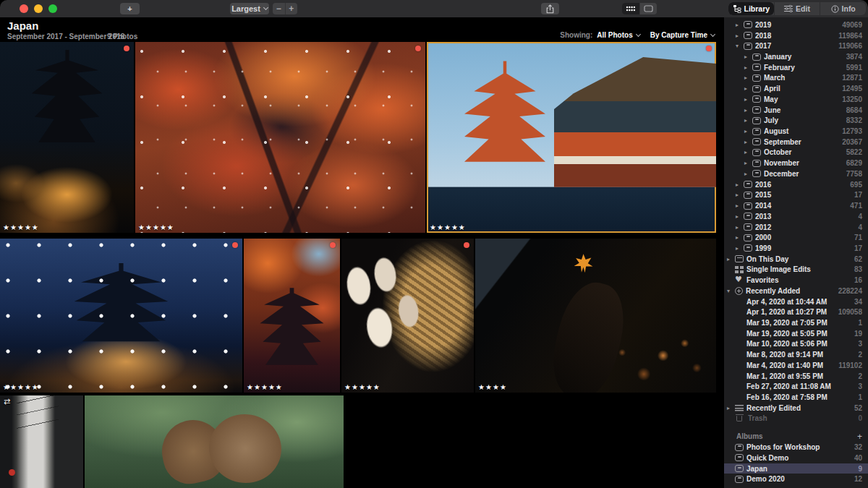  Describe the element at coordinates (279, 9) in the screenshot. I see `zoom-out-button: −` at that location.